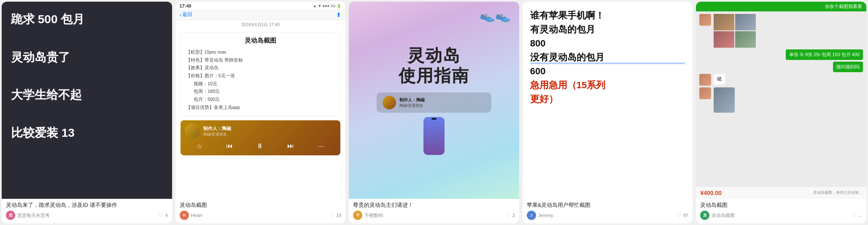 This screenshot has width=868, height=225. I want to click on card3-main-title: 灵动岛 使用指南, so click(434, 65).